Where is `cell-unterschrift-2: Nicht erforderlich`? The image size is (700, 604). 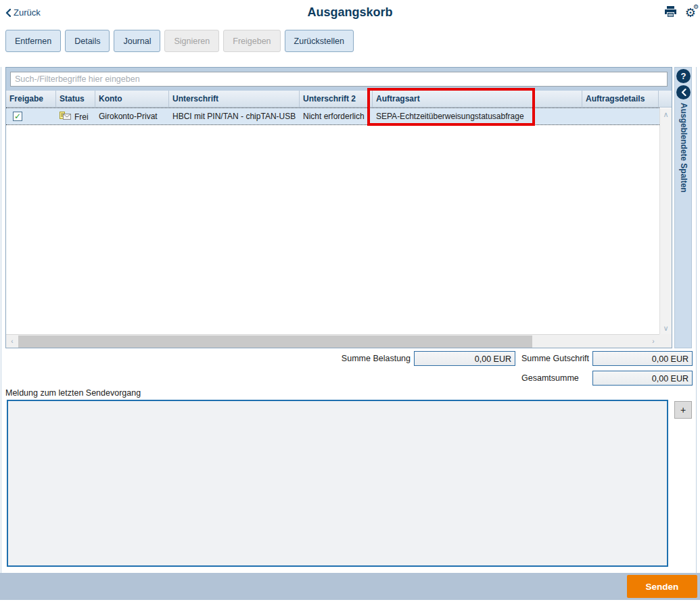 cell-unterschrift-2: Nicht erforderlich is located at coordinates (336, 116).